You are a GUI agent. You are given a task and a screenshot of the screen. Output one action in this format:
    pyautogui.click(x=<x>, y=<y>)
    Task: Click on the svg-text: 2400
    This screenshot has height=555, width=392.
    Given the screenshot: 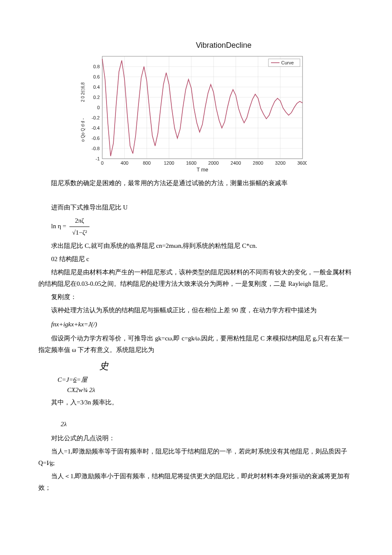 What is the action you would take?
    pyautogui.click(x=236, y=163)
    